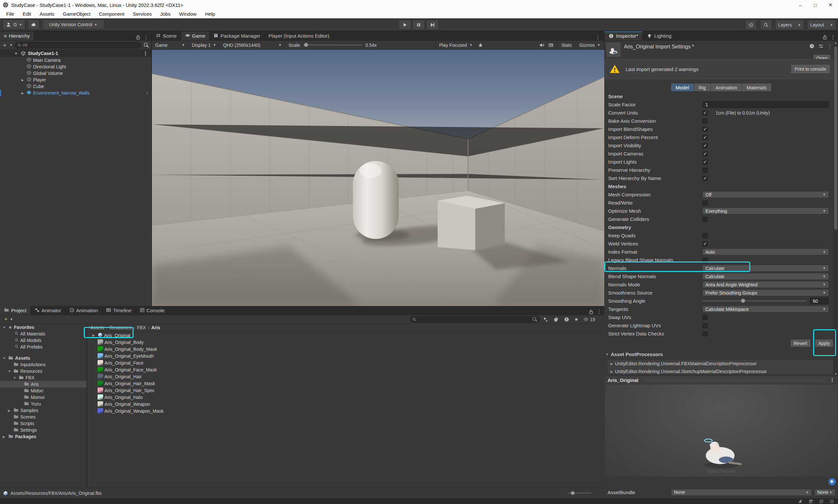  Describe the element at coordinates (815, 5) in the screenshot. I see `maximize-button: □` at that location.